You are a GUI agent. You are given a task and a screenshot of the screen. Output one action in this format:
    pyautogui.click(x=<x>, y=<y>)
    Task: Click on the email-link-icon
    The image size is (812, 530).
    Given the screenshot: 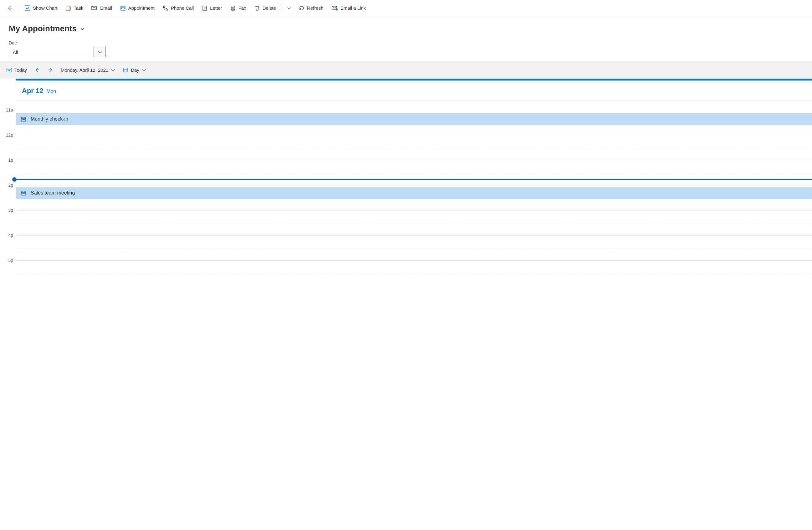 What is the action you would take?
    pyautogui.click(x=335, y=8)
    